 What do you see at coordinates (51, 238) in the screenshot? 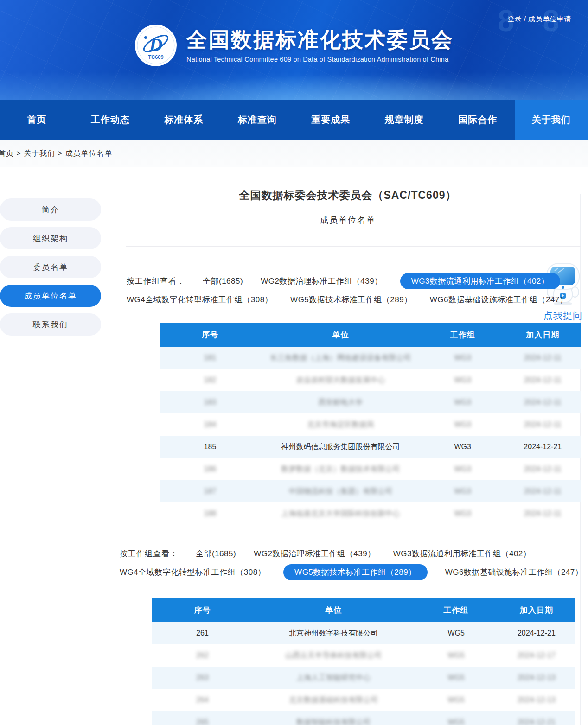
I see `sidebar-item-2: 组织架构` at bounding box center [51, 238].